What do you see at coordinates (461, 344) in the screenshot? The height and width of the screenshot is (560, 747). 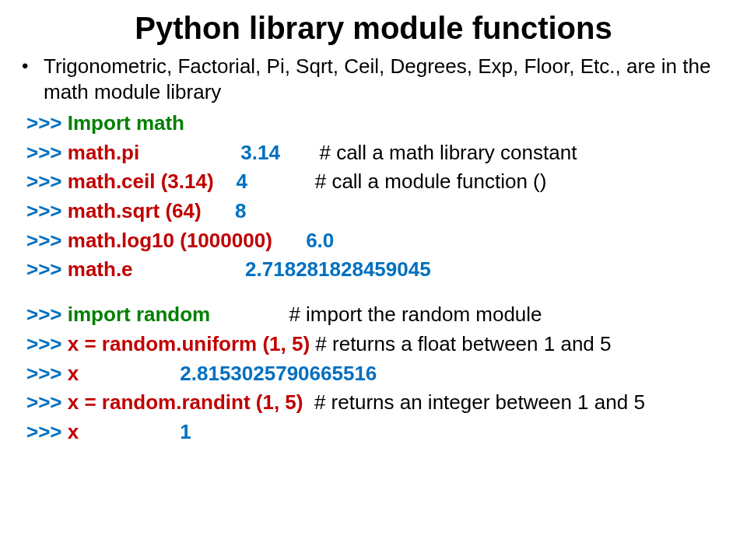 I see `code-comment: # returns a float between 1 and 5` at bounding box center [461, 344].